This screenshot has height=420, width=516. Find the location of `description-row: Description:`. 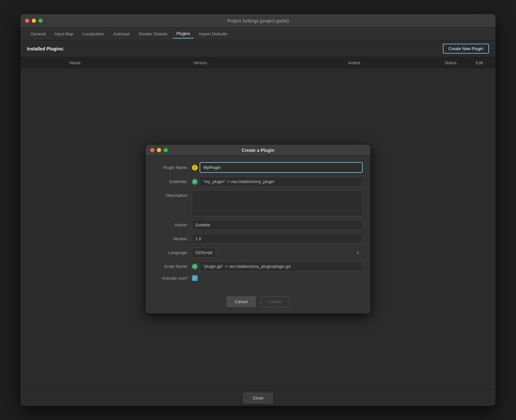

description-row: Description: is located at coordinates (258, 203).